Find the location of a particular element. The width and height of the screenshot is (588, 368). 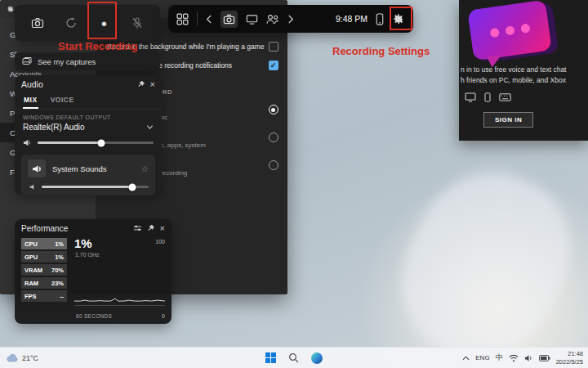

perf-x-label: 60 SECONDS is located at coordinates (94, 316).